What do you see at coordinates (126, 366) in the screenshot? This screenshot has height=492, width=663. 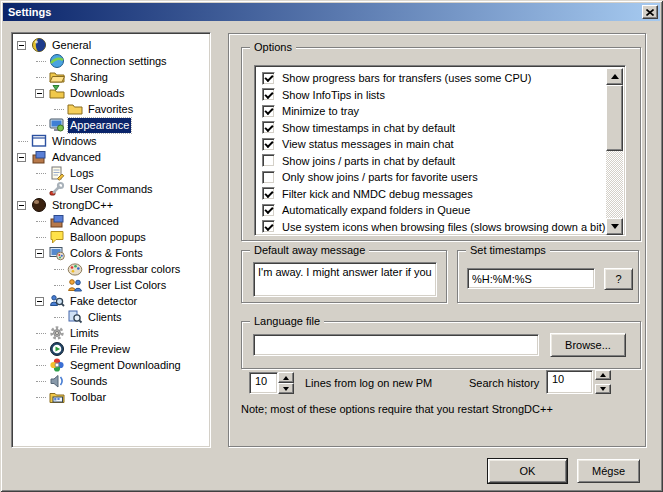 I see `tree-item-label: Segment Downloading` at bounding box center [126, 366].